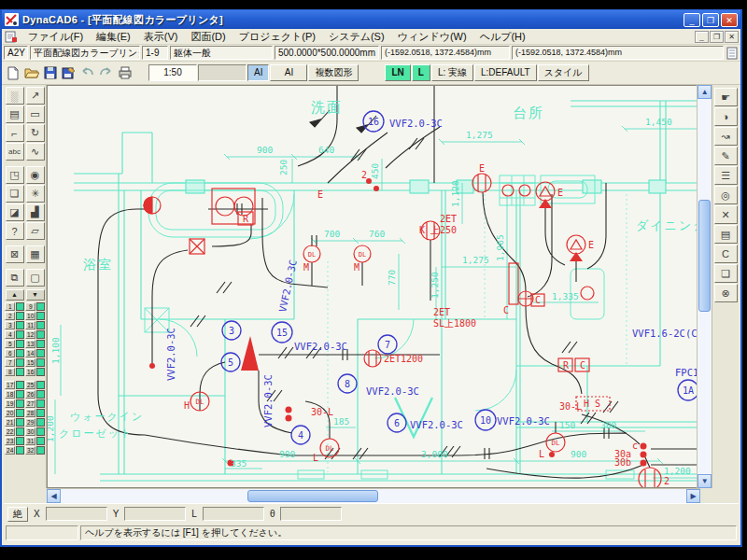 The image size is (747, 560). Describe the element at coordinates (9, 413) in the screenshot. I see `layer-20-button: 20` at that location.